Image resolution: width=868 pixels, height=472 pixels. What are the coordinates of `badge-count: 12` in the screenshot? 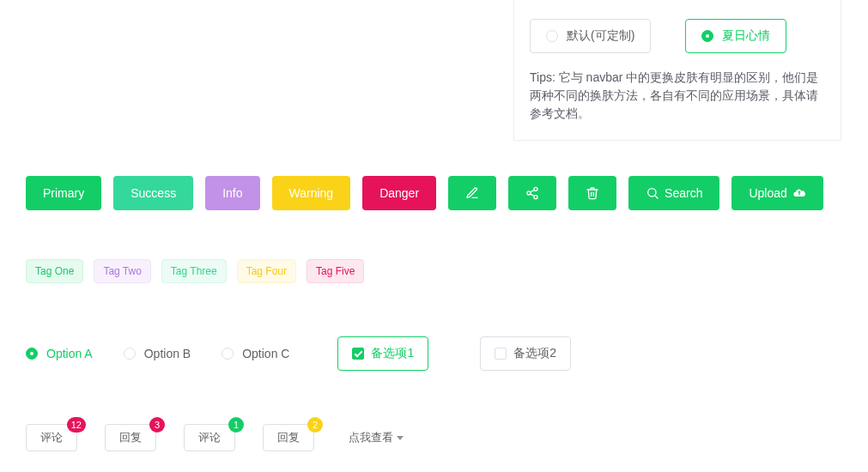 It's located at (76, 425).